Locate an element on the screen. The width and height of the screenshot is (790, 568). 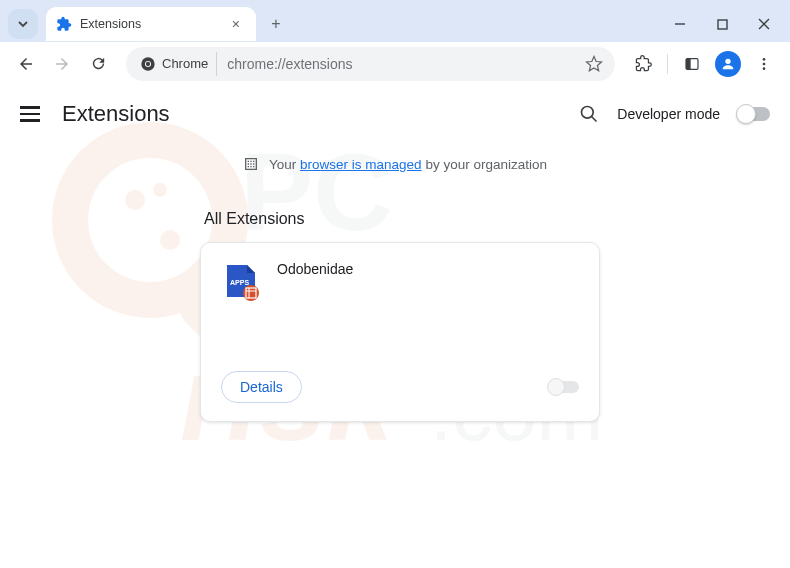
chrome-menu-button is located at coordinates (764, 64).